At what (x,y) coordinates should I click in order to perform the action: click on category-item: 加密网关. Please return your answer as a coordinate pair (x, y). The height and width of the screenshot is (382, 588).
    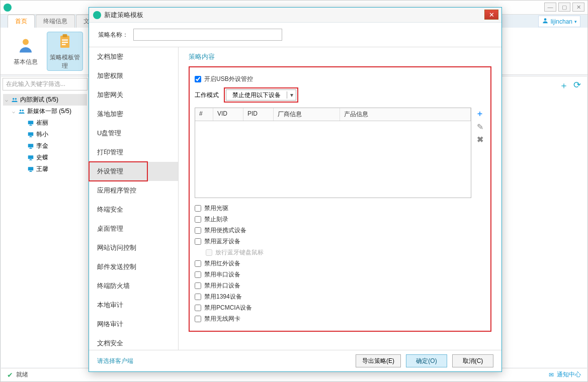
    Looking at the image, I should click on (134, 95).